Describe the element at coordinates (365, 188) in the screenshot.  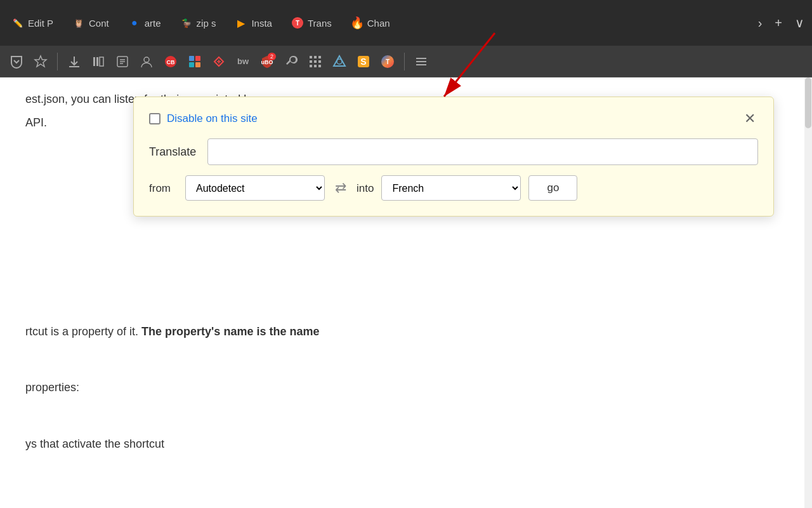
I see `into-label: into` at that location.